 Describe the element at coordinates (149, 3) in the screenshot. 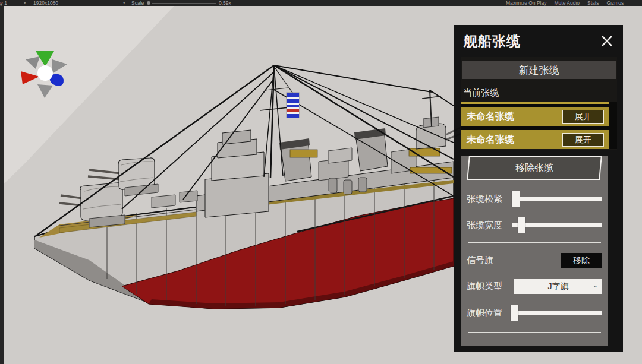

I see `scale-slider-handle` at that location.